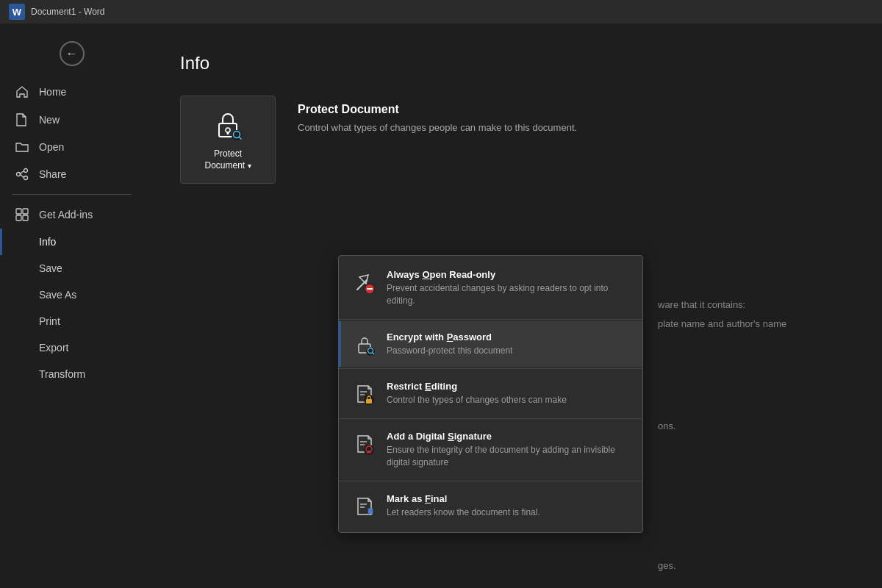  What do you see at coordinates (491, 288) in the screenshot?
I see `dropdown-item-always-open-readonly: Always Open Read-only Prevent accidental…` at bounding box center [491, 288].